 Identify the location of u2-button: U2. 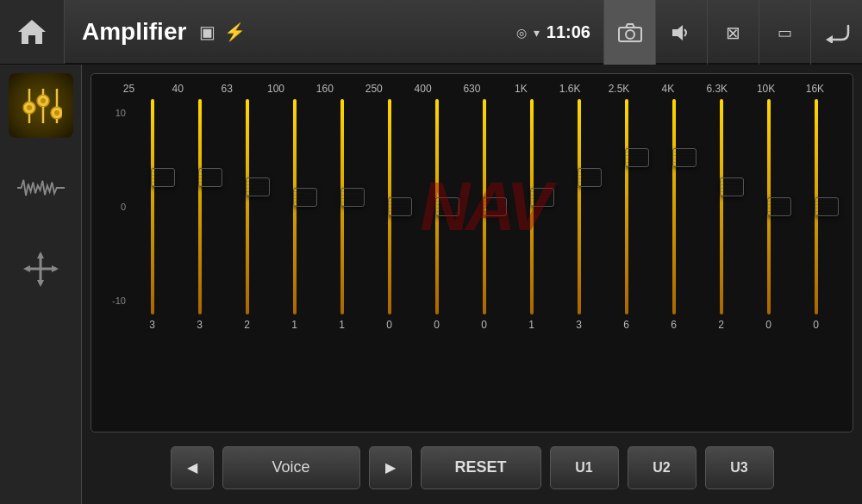
(662, 468).